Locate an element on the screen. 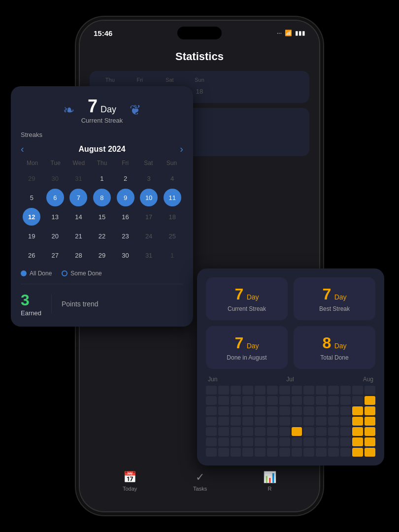 This screenshot has height=532, width=399. points-trend-label: Points trend is located at coordinates (80, 304).